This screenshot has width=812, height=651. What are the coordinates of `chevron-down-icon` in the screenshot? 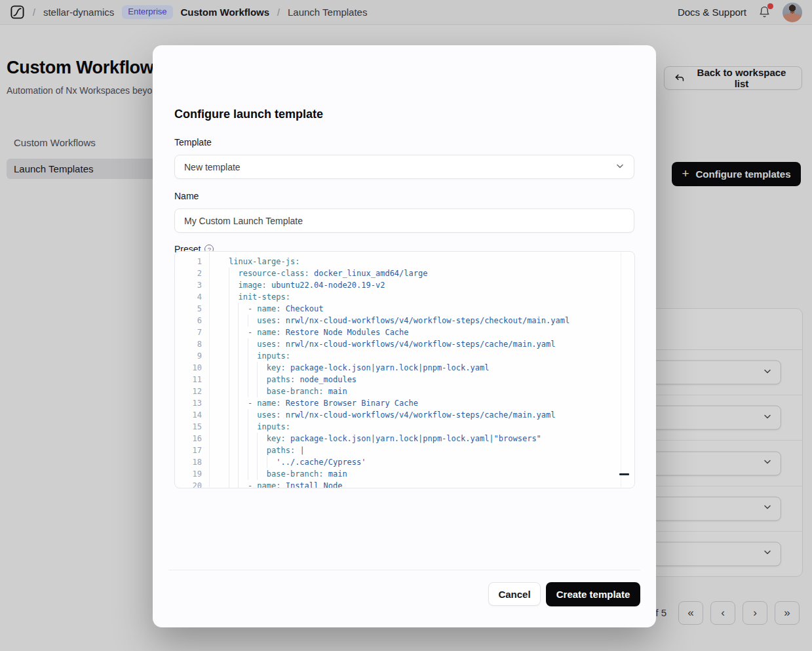 It's located at (620, 167).